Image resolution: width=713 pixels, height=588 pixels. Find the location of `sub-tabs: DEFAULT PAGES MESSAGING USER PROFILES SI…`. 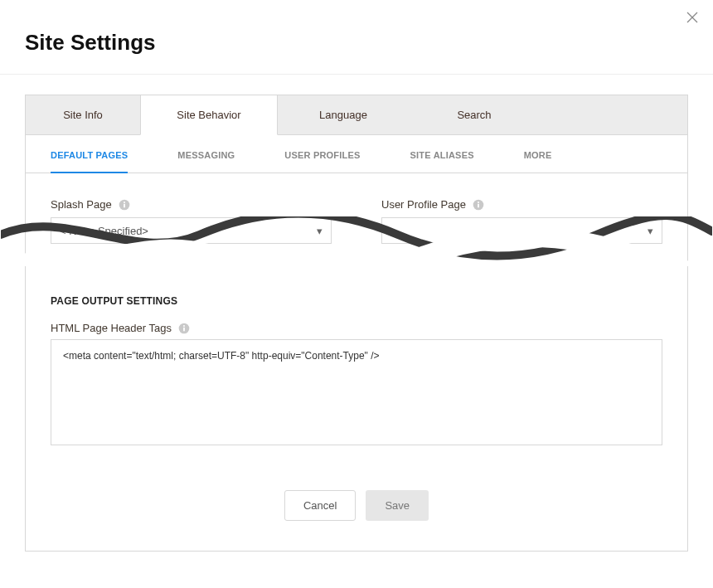

sub-tabs: DEFAULT PAGES MESSAGING USER PROFILES SI… is located at coordinates (356, 154).